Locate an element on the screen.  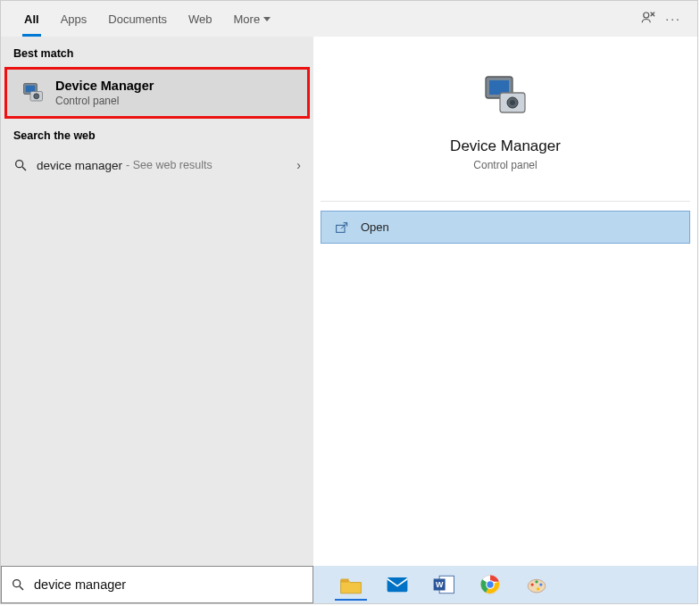
best-match-title: Device Manager is located at coordinates (104, 86).